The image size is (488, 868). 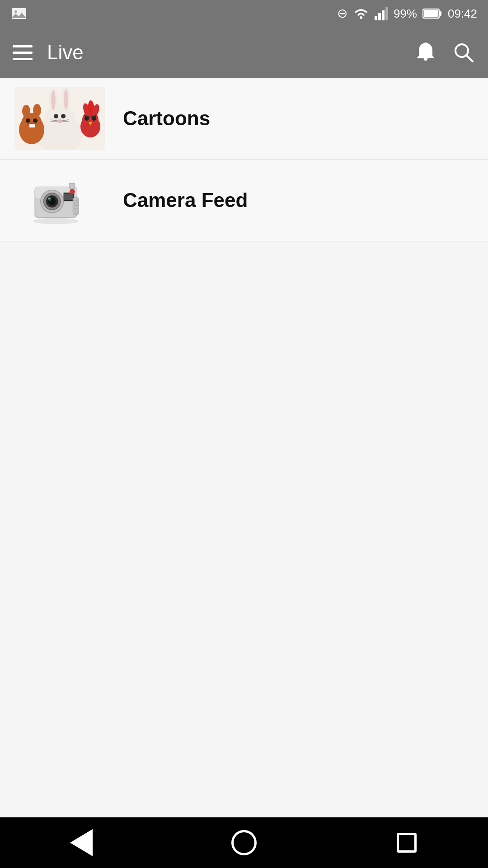 What do you see at coordinates (81, 843) in the screenshot?
I see `back-button` at bounding box center [81, 843].